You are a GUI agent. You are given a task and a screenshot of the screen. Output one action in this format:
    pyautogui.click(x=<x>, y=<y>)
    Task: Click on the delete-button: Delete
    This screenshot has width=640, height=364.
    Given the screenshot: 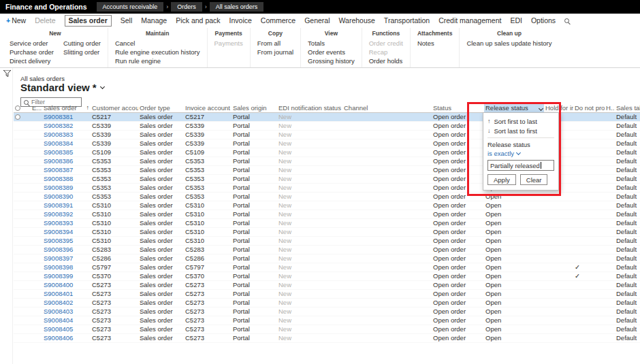 What is the action you would take?
    pyautogui.click(x=45, y=20)
    